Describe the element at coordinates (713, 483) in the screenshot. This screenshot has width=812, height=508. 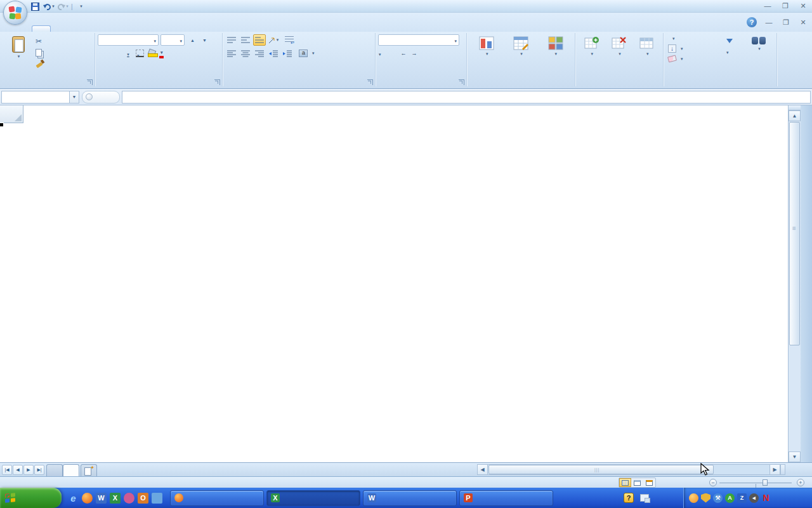
I see `zoom-out-button: −` at that location.